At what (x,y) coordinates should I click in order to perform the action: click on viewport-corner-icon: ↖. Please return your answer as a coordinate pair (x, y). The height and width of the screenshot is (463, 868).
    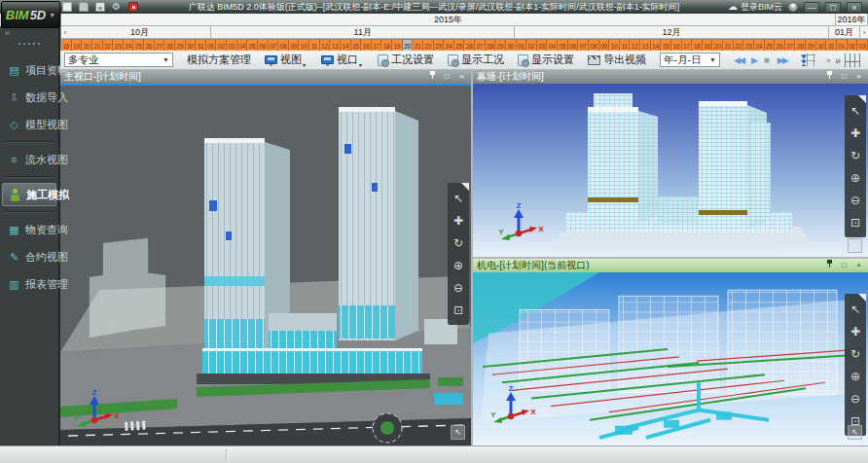
    Looking at the image, I should click on (854, 432).